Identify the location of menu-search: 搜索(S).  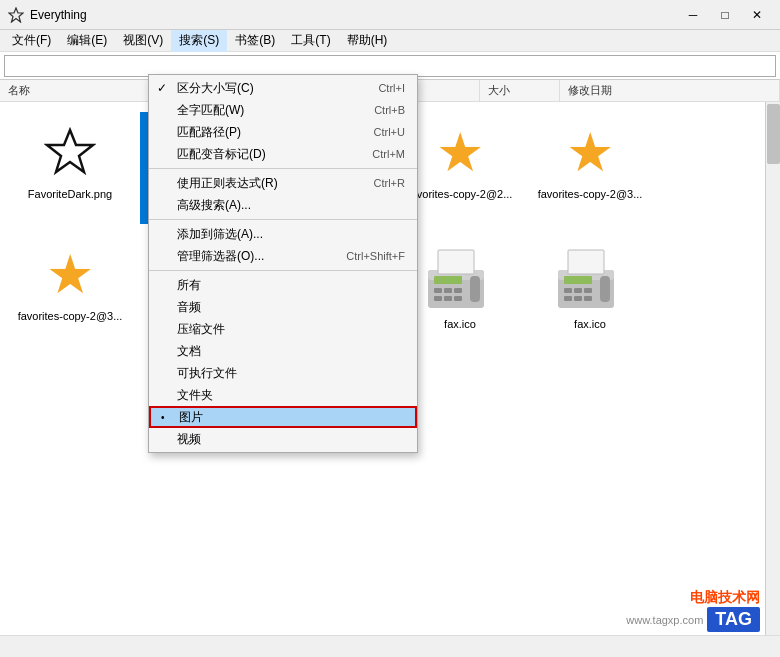
(199, 41).